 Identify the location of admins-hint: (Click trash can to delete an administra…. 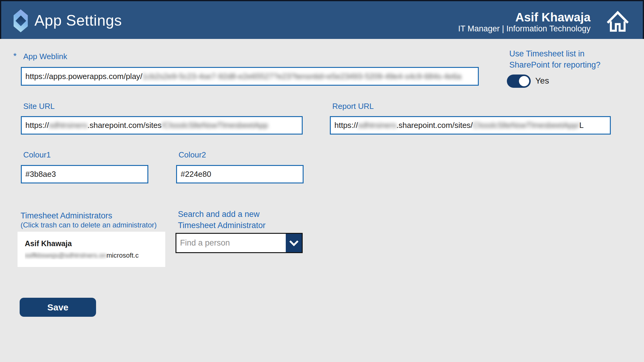
(89, 225).